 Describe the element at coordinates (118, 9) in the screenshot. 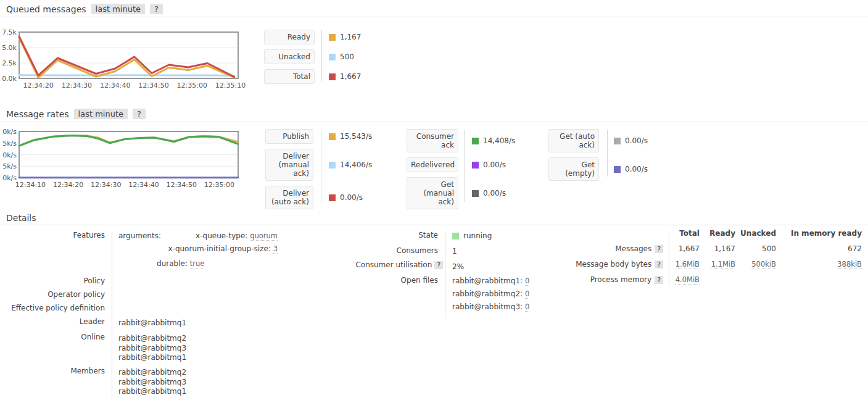

I see `queued-time-range-tag: last minute` at that location.